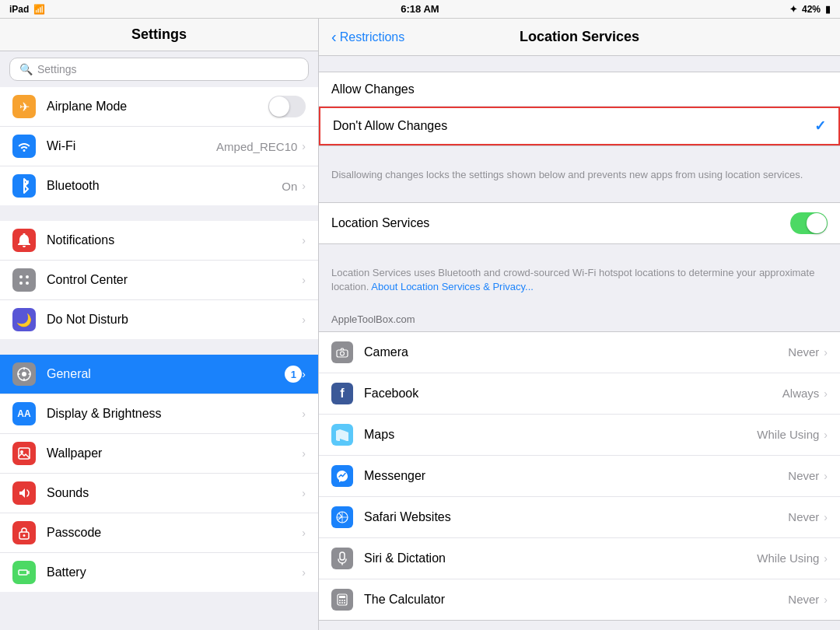 The height and width of the screenshot is (630, 840). Describe the element at coordinates (373, 37) in the screenshot. I see `back-label: Restrictions` at that location.